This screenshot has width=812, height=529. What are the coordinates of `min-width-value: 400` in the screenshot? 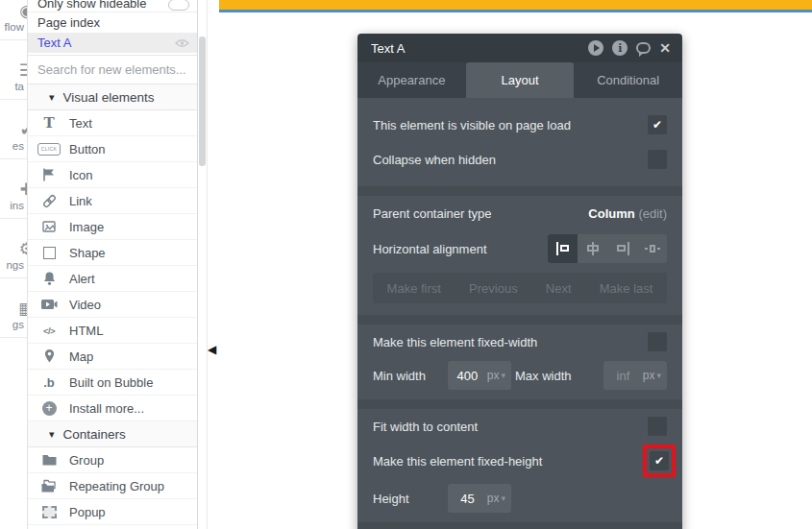 It's located at (467, 376).